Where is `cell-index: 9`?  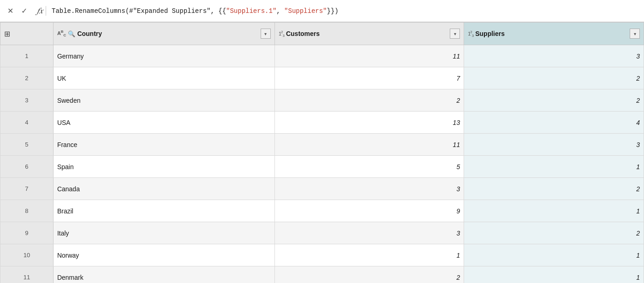 cell-index: 9 is located at coordinates (27, 233).